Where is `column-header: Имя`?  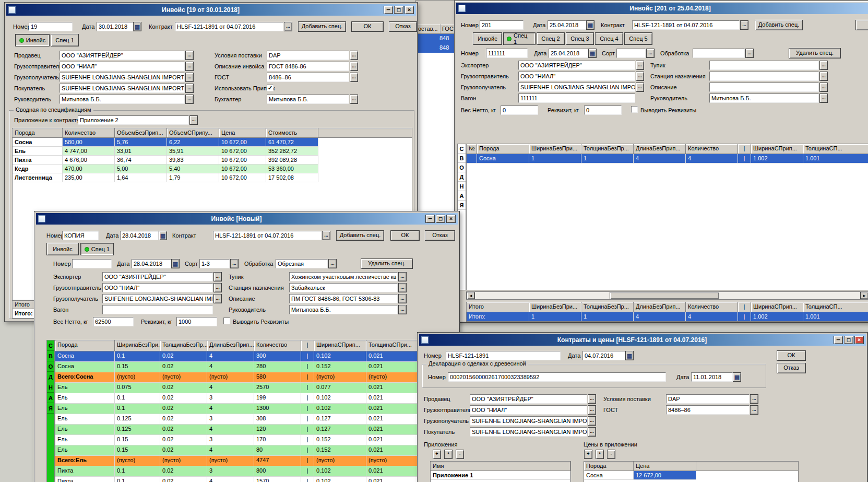 column-header: Имя is located at coordinates (501, 466).